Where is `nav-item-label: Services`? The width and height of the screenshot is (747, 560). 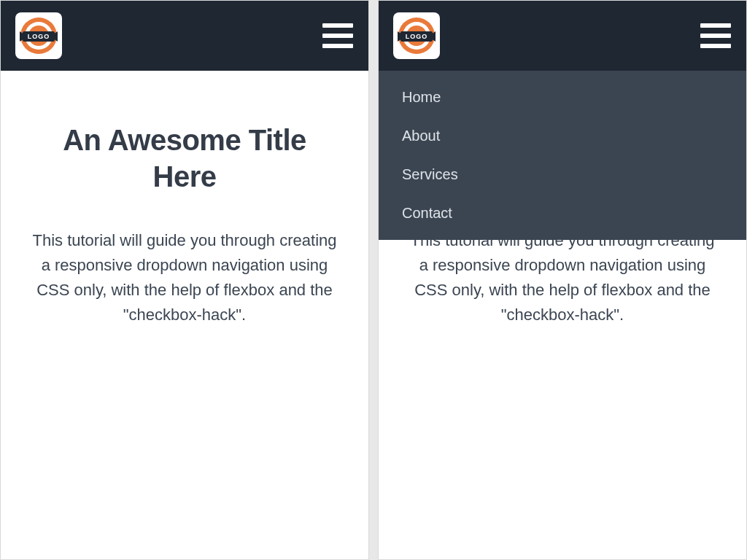
nav-item-label: Services is located at coordinates (430, 174).